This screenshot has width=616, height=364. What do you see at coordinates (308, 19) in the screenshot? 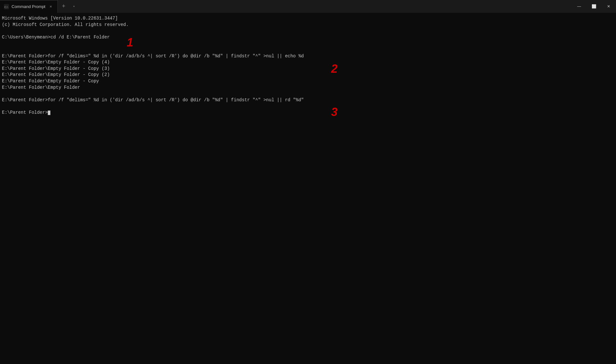
I see `terminal-line-0: Microsoft Windows [Version 10.0.22631.34…` at bounding box center [308, 19].